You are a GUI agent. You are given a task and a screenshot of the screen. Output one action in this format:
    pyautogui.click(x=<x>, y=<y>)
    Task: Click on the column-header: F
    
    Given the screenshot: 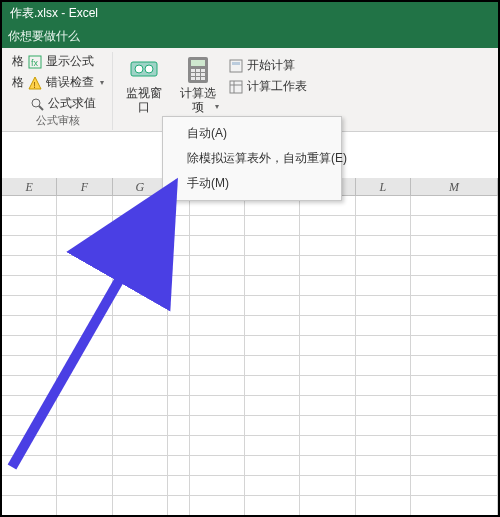 What is the action you would take?
    pyautogui.click(x=84, y=187)
    